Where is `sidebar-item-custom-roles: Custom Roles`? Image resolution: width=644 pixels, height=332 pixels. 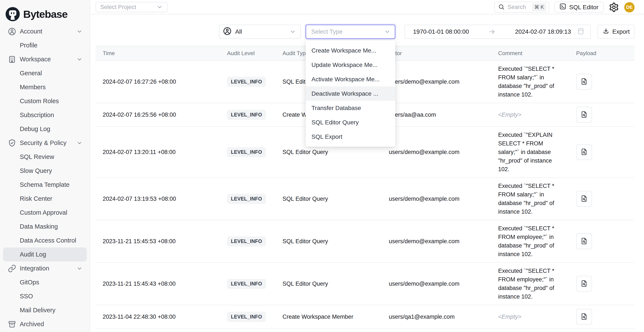
sidebar-item-custom-roles: Custom Roles is located at coordinates (45, 101).